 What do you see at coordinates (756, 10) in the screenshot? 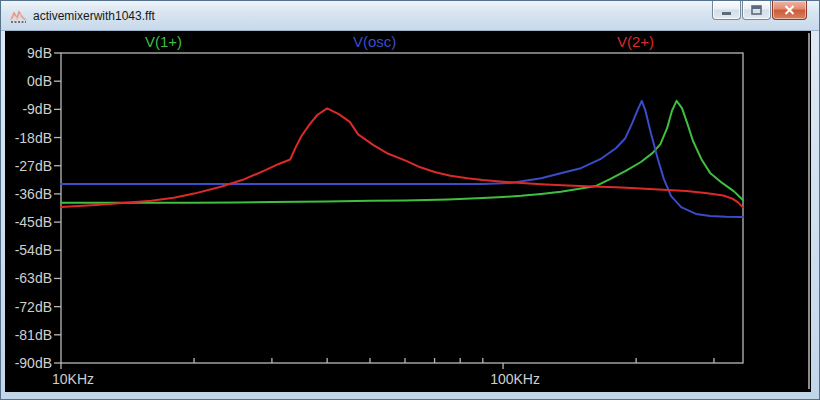
I see `restore-button` at bounding box center [756, 10].